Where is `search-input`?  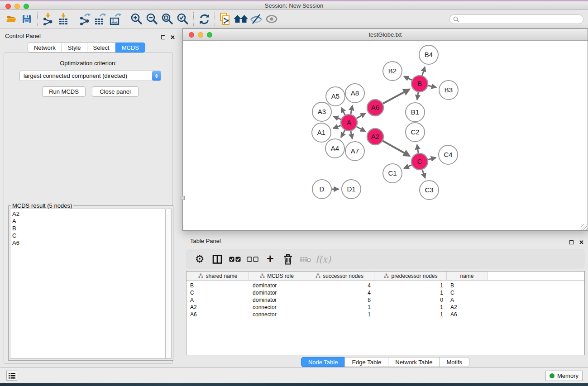
search-input is located at coordinates (522, 19).